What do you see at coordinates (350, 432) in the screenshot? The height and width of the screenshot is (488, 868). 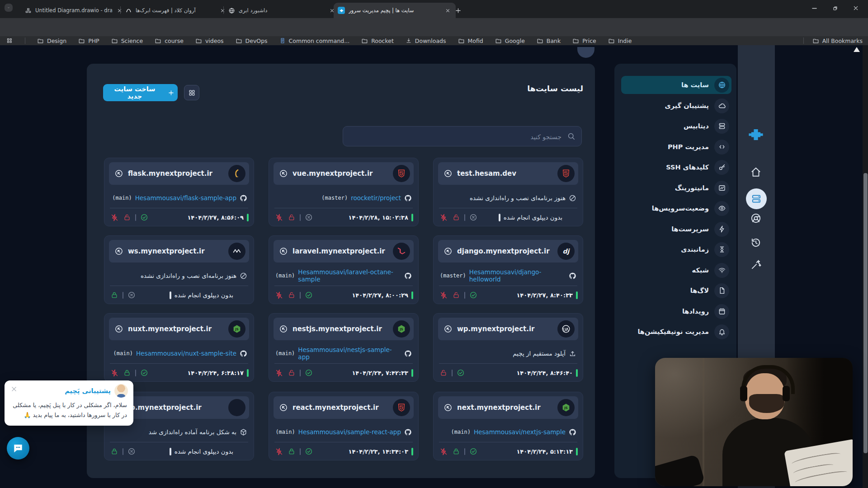 I see `repo-link: Hesammousavi/sample-react-app` at bounding box center [350, 432].